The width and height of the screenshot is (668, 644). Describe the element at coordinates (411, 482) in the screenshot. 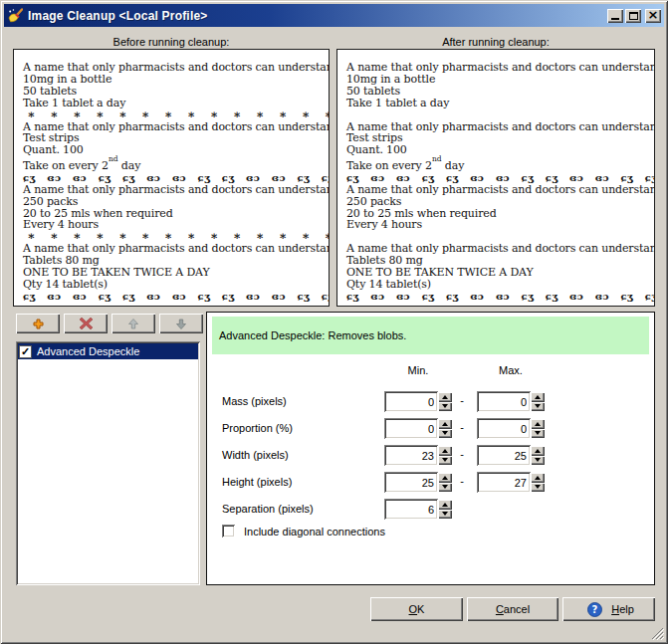

I see `height-min-input` at that location.